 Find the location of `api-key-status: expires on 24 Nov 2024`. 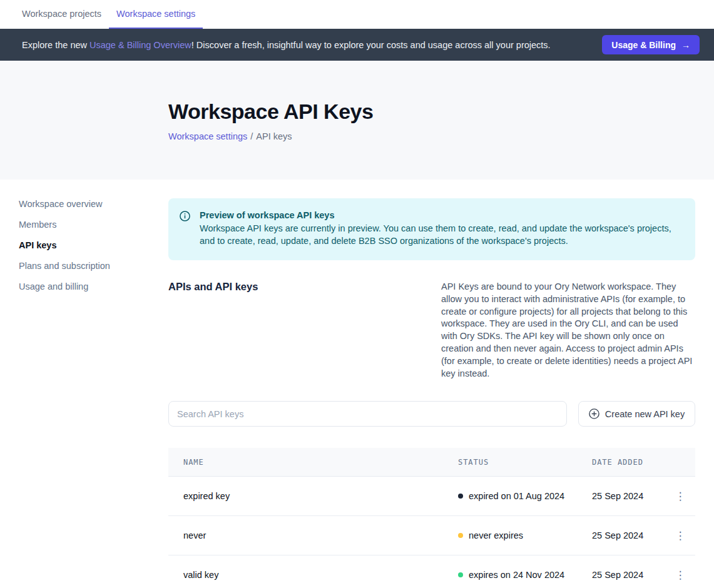

api-key-status: expires on 24 Nov 2024 is located at coordinates (525, 575).